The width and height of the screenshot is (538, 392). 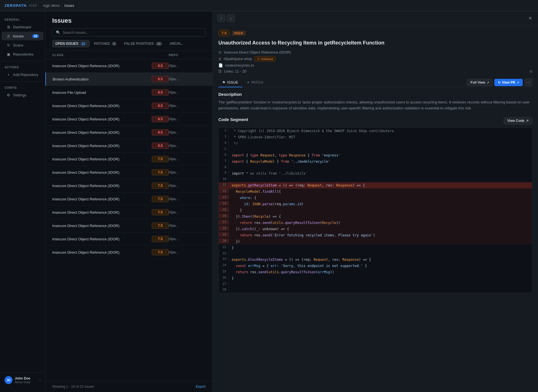 What do you see at coordinates (231, 18) in the screenshot?
I see `nav-down-button: ↓` at bounding box center [231, 18].